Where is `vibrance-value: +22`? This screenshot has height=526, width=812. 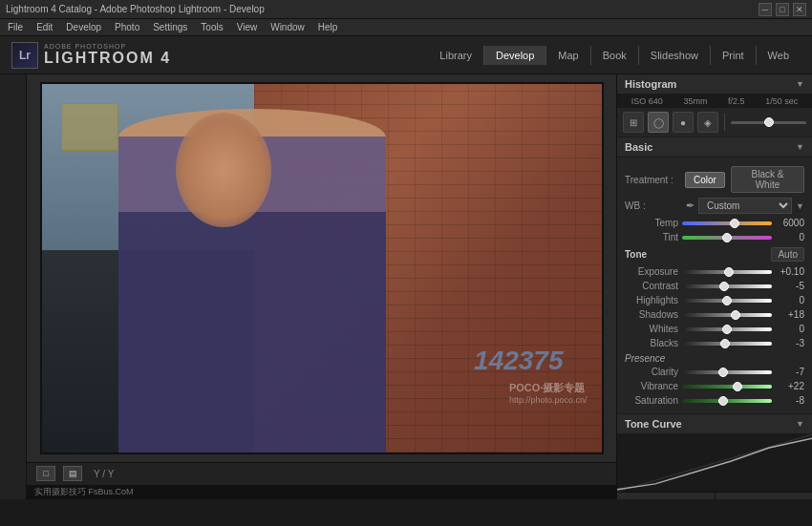
vibrance-value: +22 is located at coordinates (790, 386).